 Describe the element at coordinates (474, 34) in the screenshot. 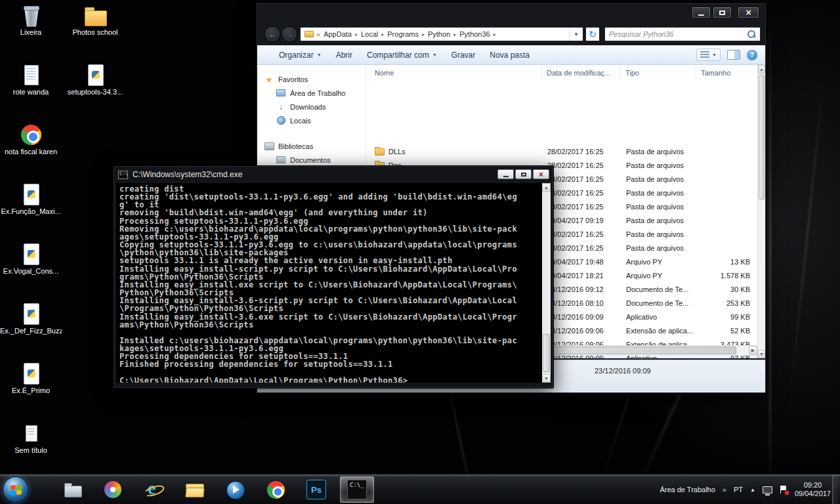

I see `breadcrumb-segment: Python36` at that location.